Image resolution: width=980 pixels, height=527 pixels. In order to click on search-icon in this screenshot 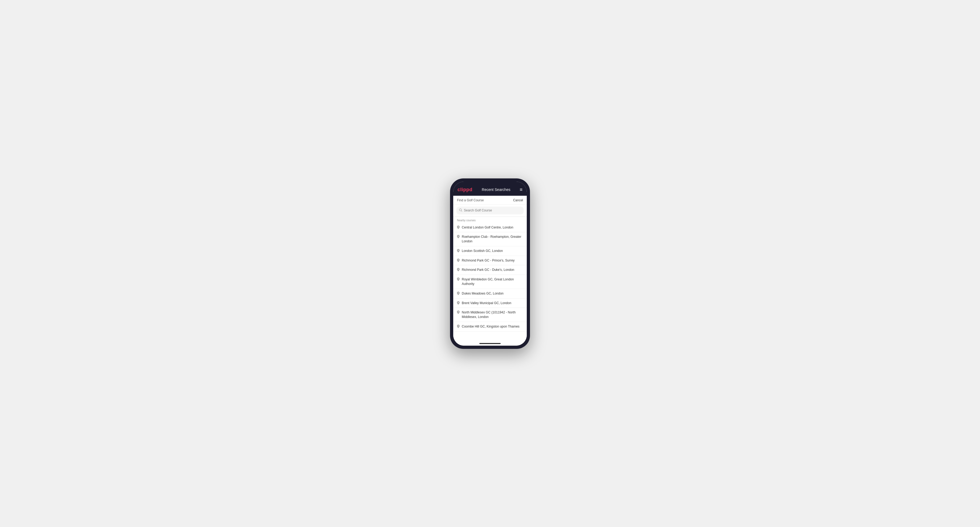, I will do `click(461, 211)`.